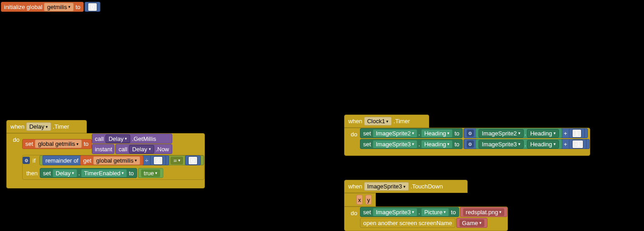 The width and height of the screenshot is (644, 231). Describe the element at coordinates (144, 149) in the screenshot. I see `call-now: call Delay .Now` at that location.